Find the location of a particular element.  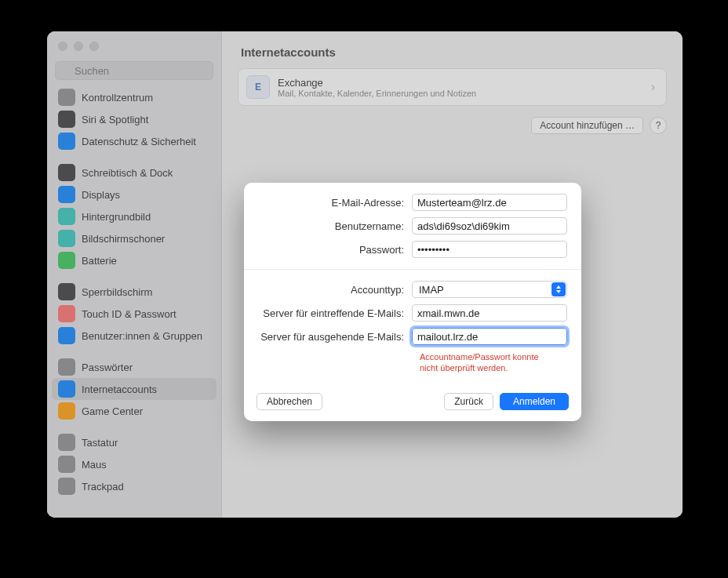

sidebar-item: Bildschirmschoner is located at coordinates (134, 238).